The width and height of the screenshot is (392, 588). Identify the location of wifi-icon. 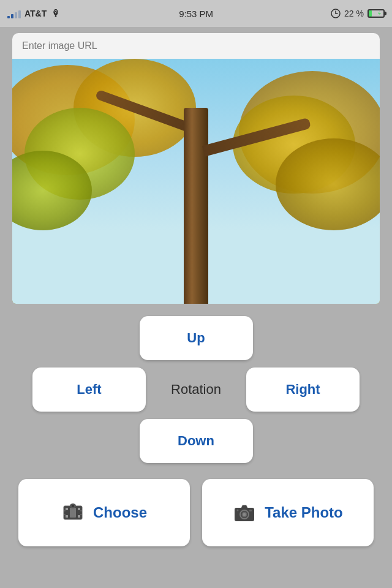
(56, 13).